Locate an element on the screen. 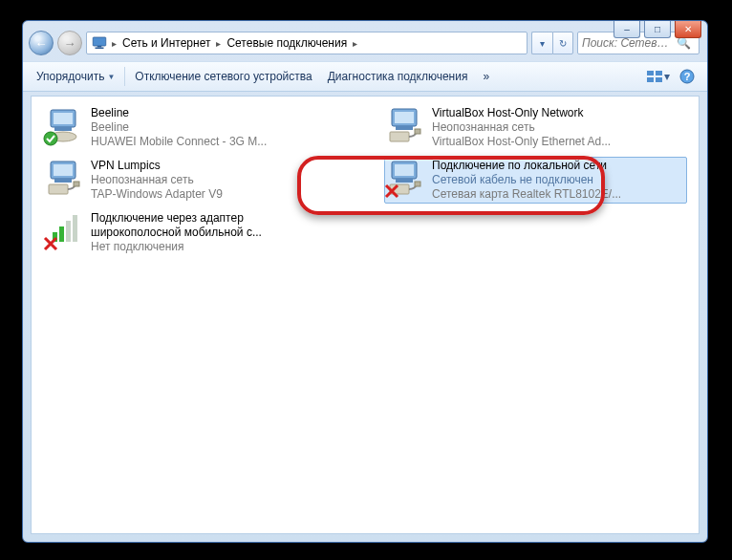 The height and width of the screenshot is (560, 732). network-icon is located at coordinates (99, 43).